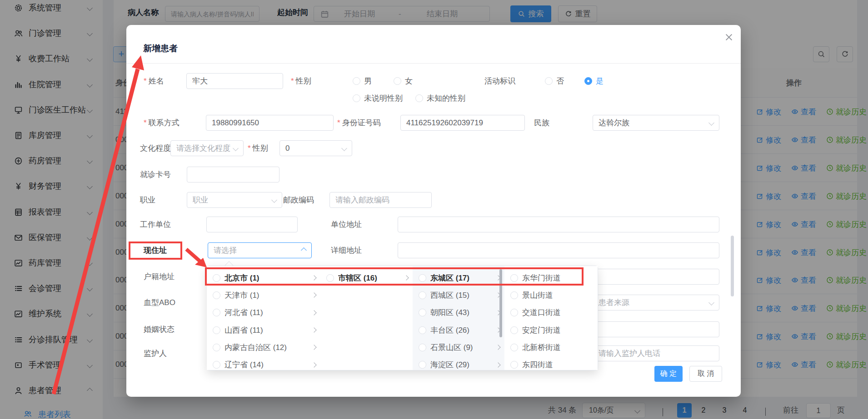 The height and width of the screenshot is (419, 868). Describe the element at coordinates (554, 81) in the screenshot. I see `active-flag-radio-no: 否` at that location.